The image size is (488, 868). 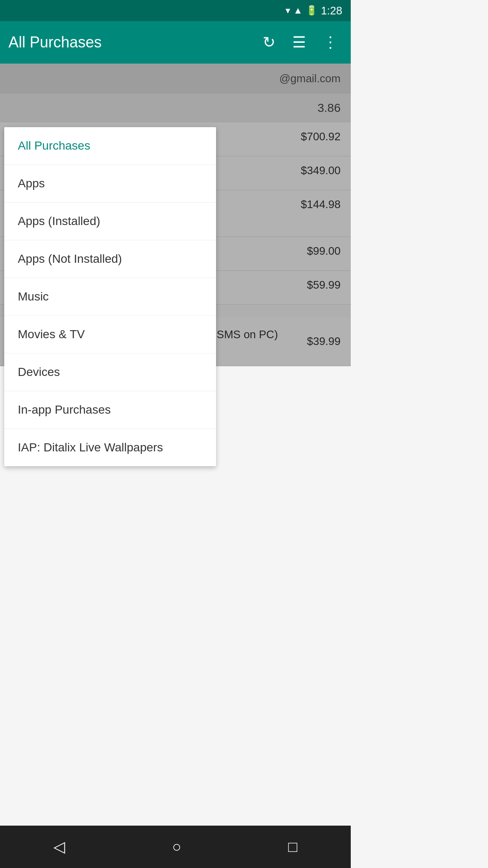 What do you see at coordinates (110, 146) in the screenshot?
I see `dropdown-item-all-purchases: All Purchases` at bounding box center [110, 146].